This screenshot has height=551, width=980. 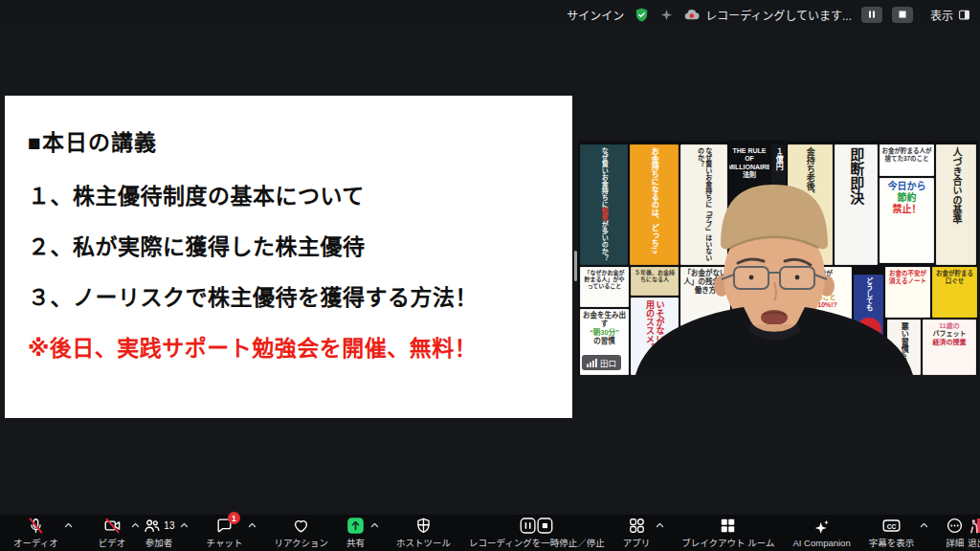 I want to click on slide-item-3: ３、ノーリスクで株主優待を獲得する方法！, so click(x=291, y=296).